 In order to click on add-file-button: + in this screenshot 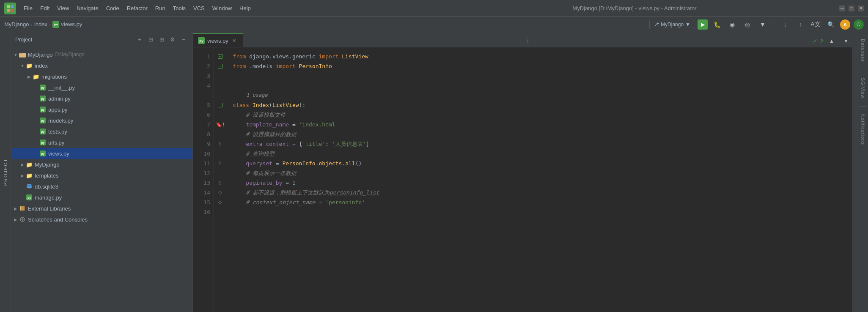, I will do `click(140, 40)`.